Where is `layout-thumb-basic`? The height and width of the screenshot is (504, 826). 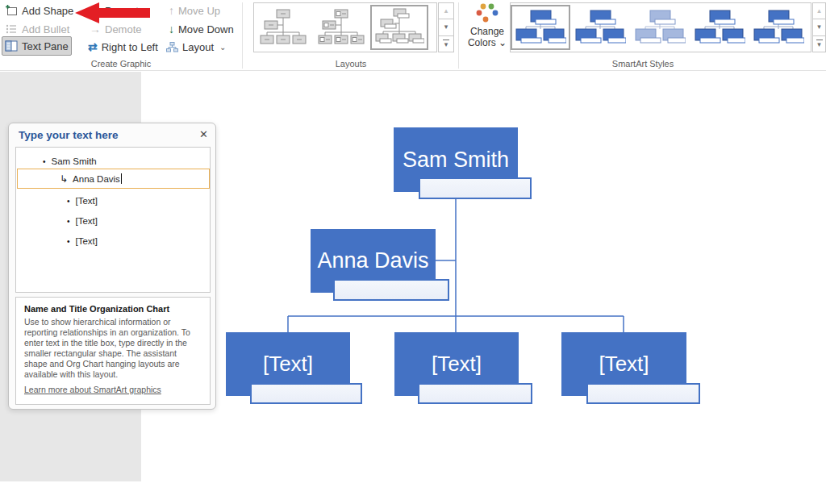
layout-thumb-basic is located at coordinates (283, 27).